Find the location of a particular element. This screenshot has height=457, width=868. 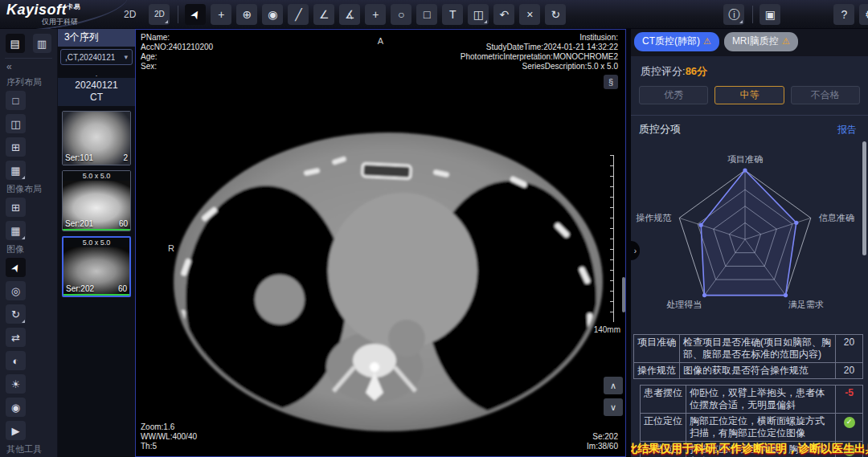

qc-panel-scrollbar-thumb is located at coordinates (865, 198).